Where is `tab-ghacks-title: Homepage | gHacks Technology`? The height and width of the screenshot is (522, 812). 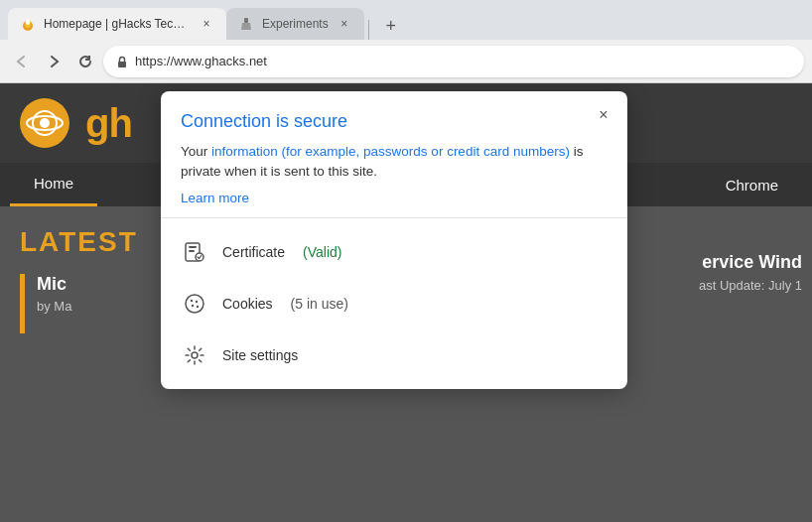
tab-ghacks-title: Homepage | gHacks Technology is located at coordinates (117, 24).